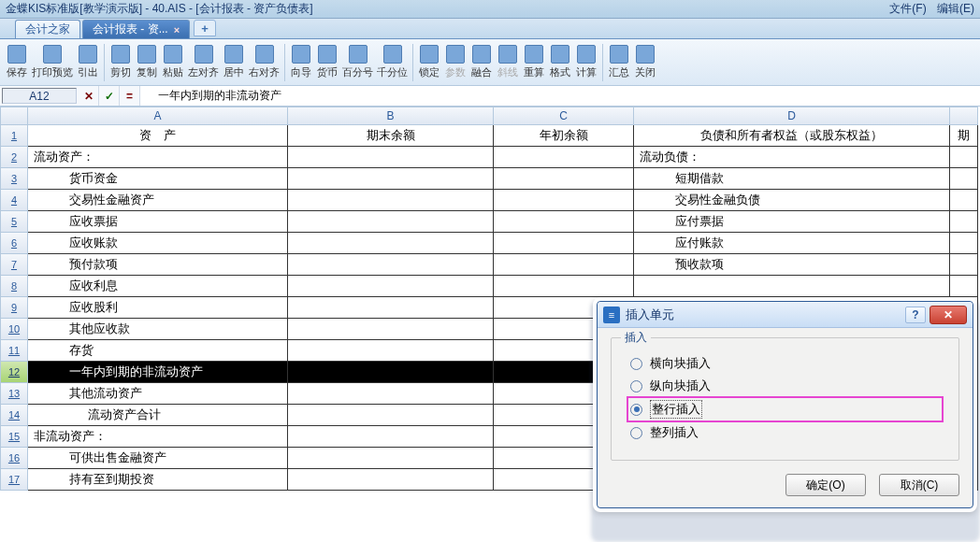  What do you see at coordinates (792, 200) in the screenshot?
I see `cell-D: 交易性金融负债` at bounding box center [792, 200].